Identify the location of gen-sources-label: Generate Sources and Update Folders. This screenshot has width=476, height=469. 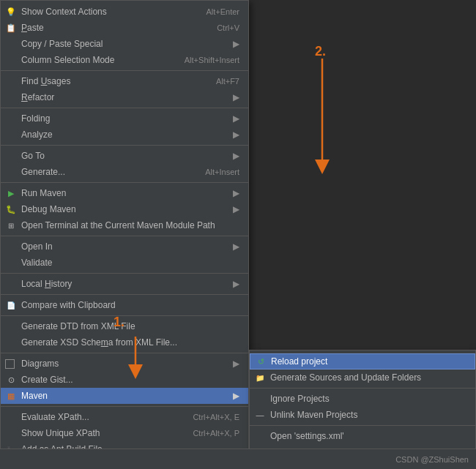
(346, 378).